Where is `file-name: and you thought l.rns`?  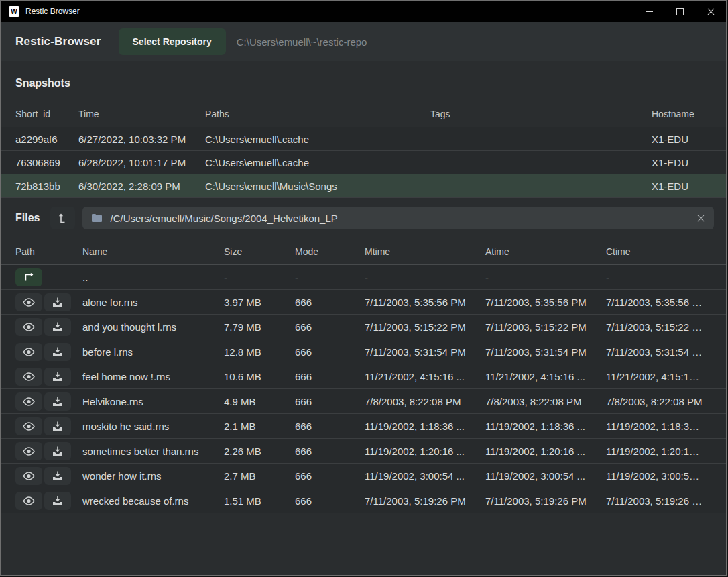 file-name: and you thought l.rns is located at coordinates (153, 327).